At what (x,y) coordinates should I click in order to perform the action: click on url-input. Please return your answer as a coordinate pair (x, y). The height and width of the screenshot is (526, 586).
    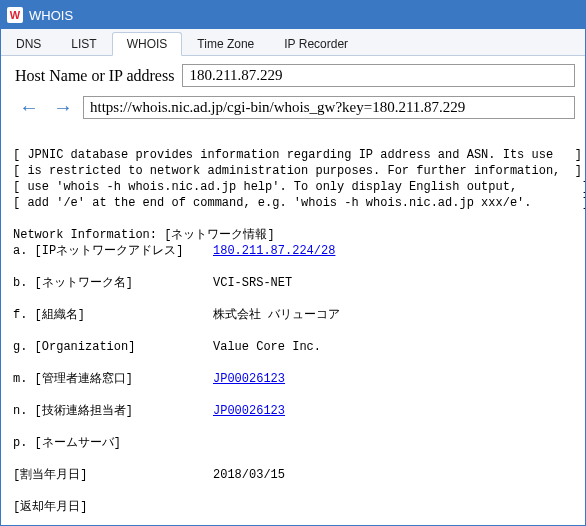
    Looking at the image, I should click on (329, 108).